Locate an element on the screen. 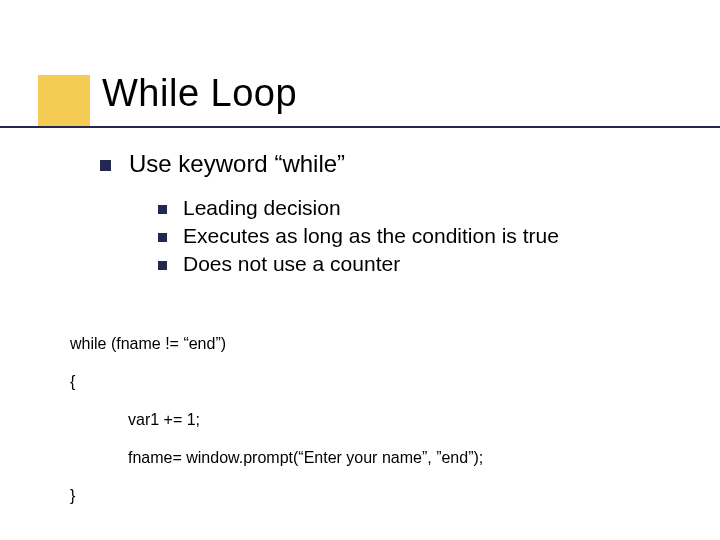 The height and width of the screenshot is (540, 720). code-line: fname= window.prompt(“Enter your name”, … is located at coordinates (409, 458).